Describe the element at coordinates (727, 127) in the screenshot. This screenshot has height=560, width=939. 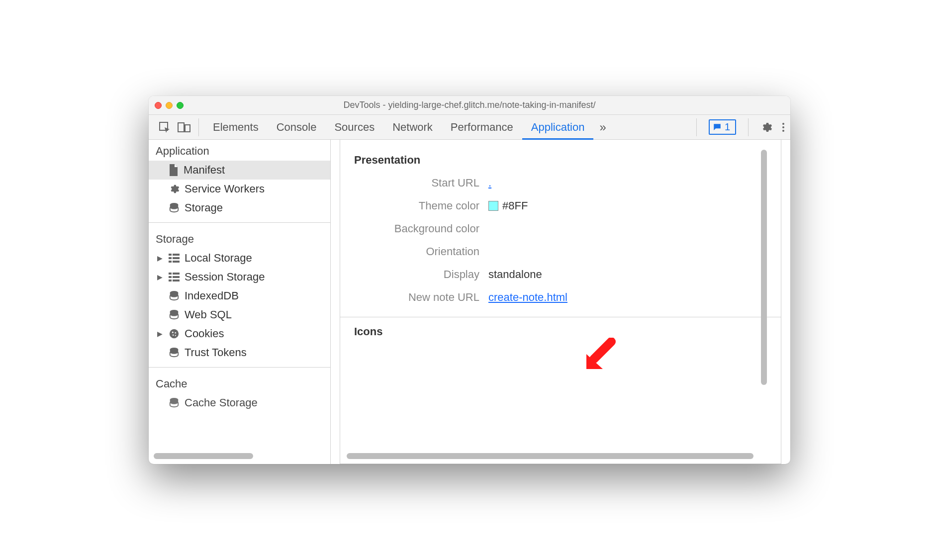
I see `messages-count: 1` at that location.